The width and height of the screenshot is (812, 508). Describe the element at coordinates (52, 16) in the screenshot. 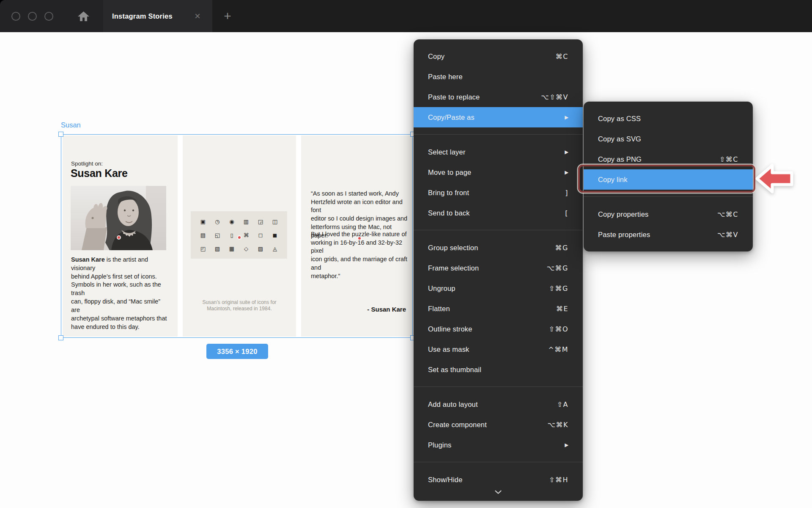

I see `titlebar-left-section` at that location.